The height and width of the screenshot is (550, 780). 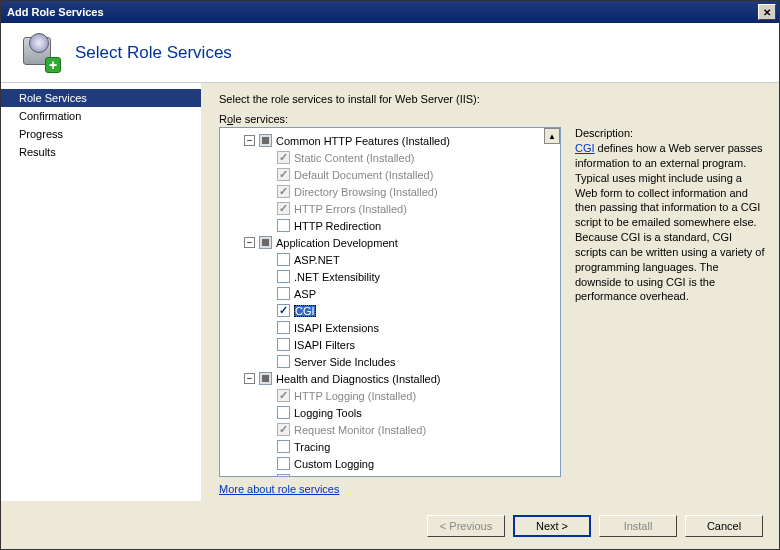 What do you see at coordinates (324, 345) in the screenshot?
I see `tree-node-label: ISAPI Filters` at bounding box center [324, 345].